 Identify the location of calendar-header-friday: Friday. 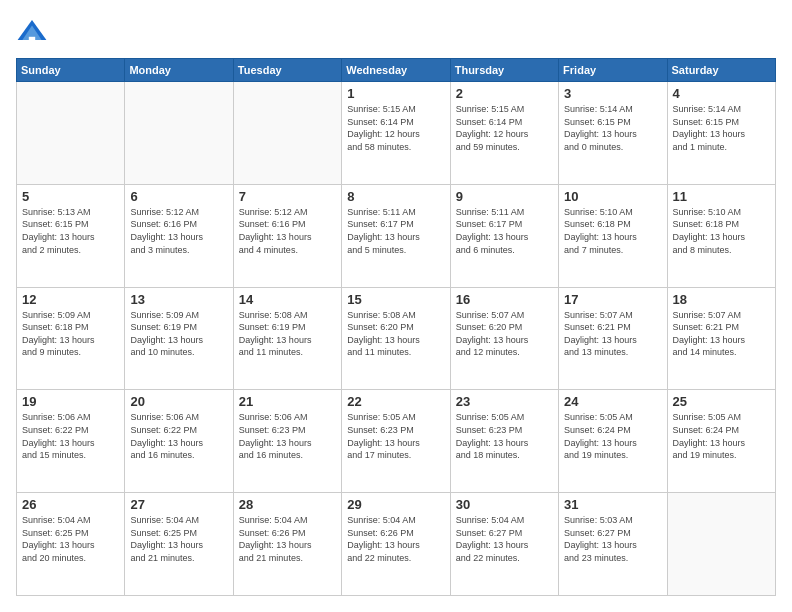
(613, 70).